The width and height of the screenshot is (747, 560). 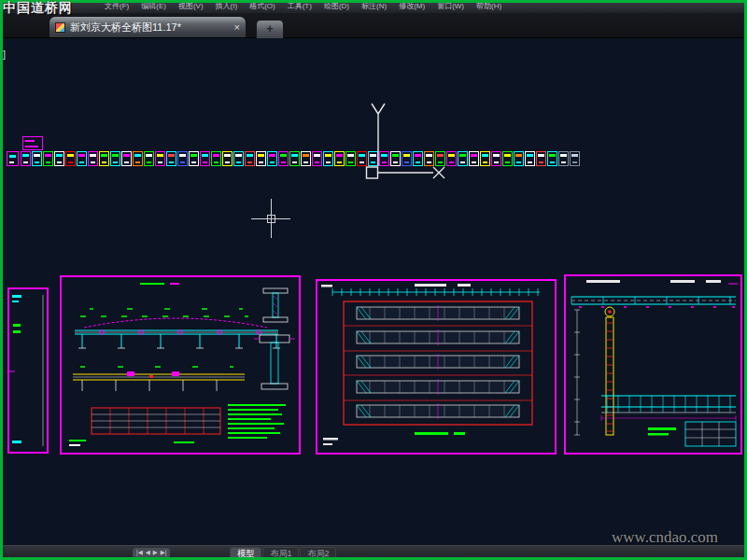 What do you see at coordinates (270, 29) in the screenshot?
I see `new-tab-button: +` at bounding box center [270, 29].